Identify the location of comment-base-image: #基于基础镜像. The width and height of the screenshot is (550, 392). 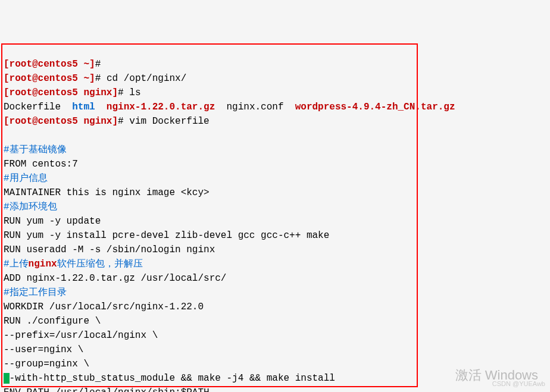
(35, 150).